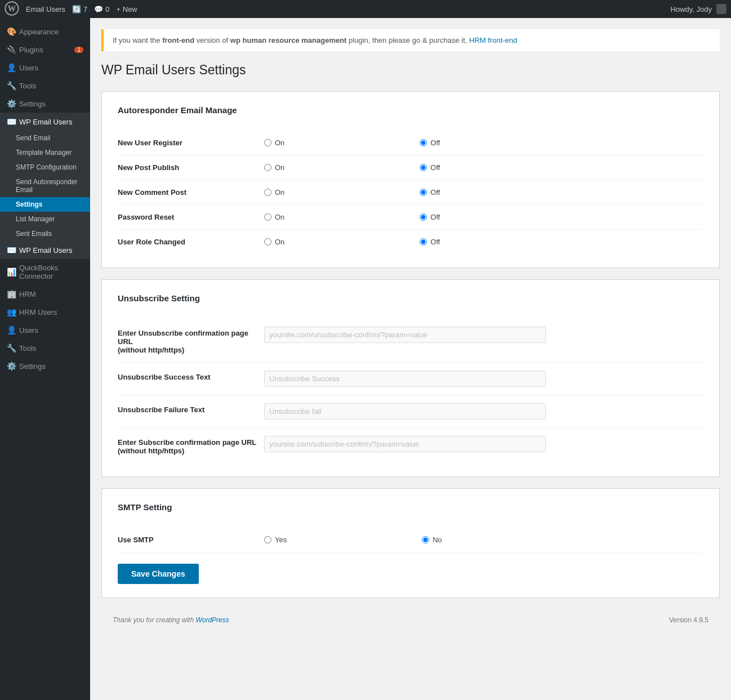 The image size is (731, 700). What do you see at coordinates (430, 168) in the screenshot?
I see `new-post-publish-off-option: Off` at bounding box center [430, 168].